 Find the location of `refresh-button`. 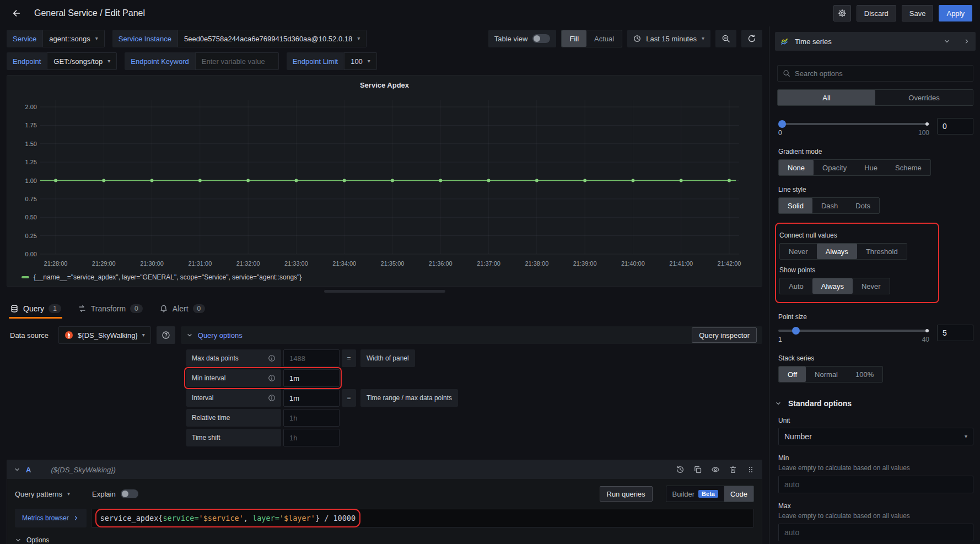

refresh-button is located at coordinates (752, 39).